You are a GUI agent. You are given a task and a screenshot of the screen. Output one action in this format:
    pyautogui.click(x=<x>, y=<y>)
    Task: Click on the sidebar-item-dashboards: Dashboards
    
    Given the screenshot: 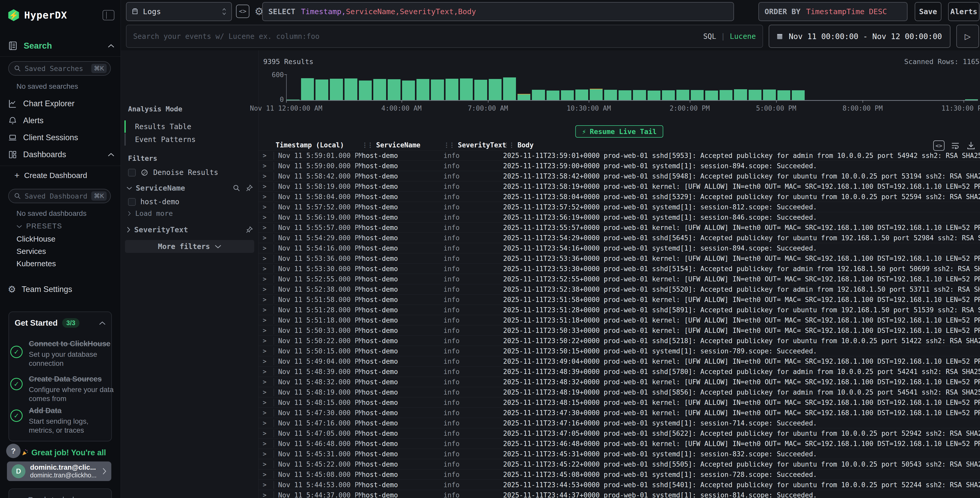 What is the action you would take?
    pyautogui.click(x=61, y=155)
    